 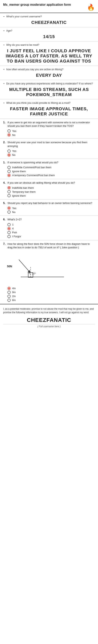 I want to click on question-label: −What do you think you could provide to …, so click(x=49, y=103).